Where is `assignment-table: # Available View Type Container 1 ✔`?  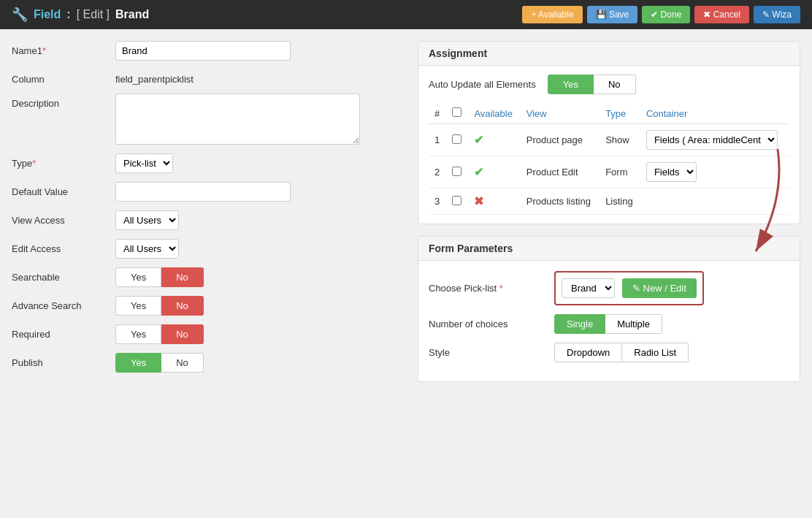
assignment-table: # Available View Type Container 1 ✔ is located at coordinates (609, 159).